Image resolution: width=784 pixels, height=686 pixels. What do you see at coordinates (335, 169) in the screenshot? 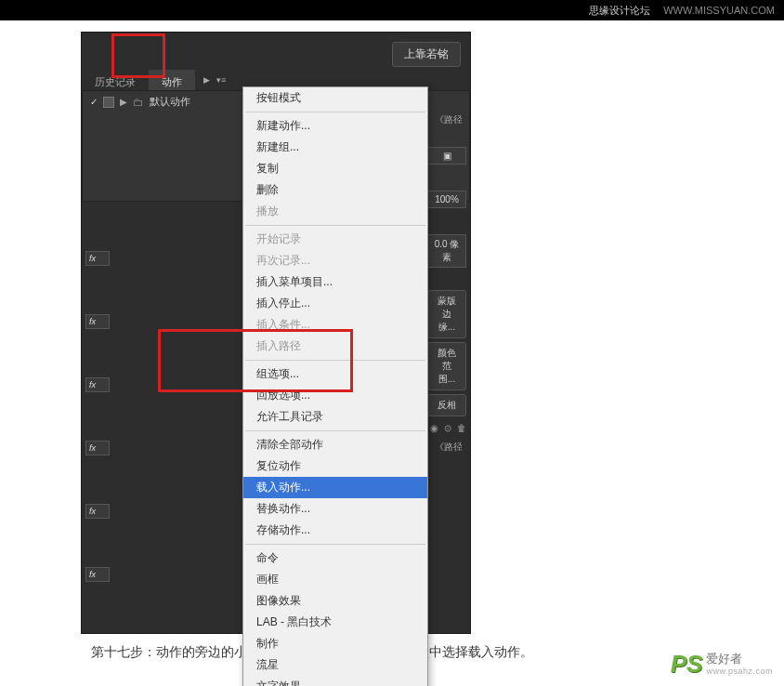
I see `menu-duplicate: 复制` at bounding box center [335, 169].